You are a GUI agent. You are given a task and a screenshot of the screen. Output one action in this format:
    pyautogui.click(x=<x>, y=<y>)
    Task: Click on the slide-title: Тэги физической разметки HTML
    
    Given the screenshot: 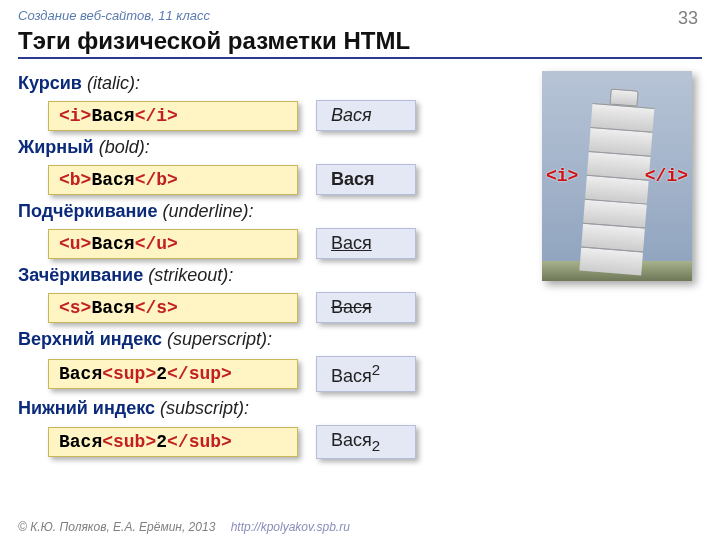 What is the action you would take?
    pyautogui.click(x=360, y=43)
    